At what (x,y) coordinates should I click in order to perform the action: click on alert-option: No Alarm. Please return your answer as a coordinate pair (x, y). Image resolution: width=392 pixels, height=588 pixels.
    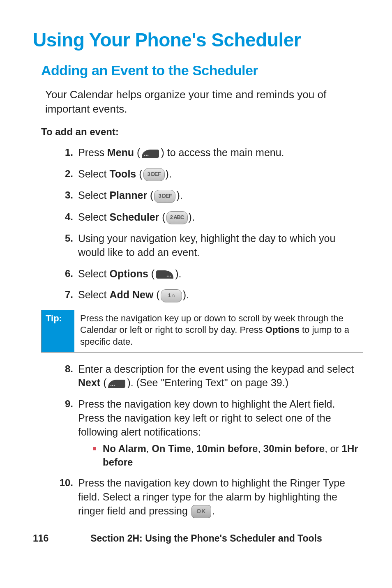
    Looking at the image, I should click on (125, 449).